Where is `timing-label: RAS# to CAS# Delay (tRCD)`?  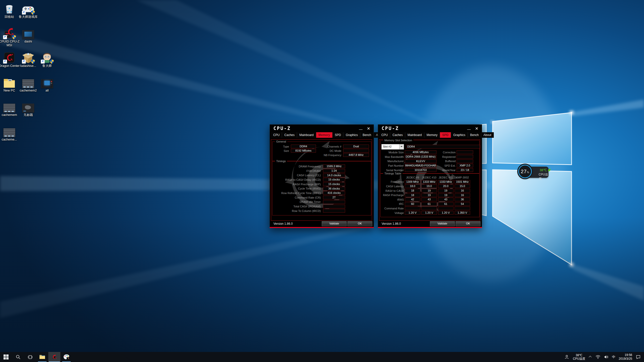 timing-label: RAS# to CAS# Delay (tRCD) is located at coordinates (297, 180).